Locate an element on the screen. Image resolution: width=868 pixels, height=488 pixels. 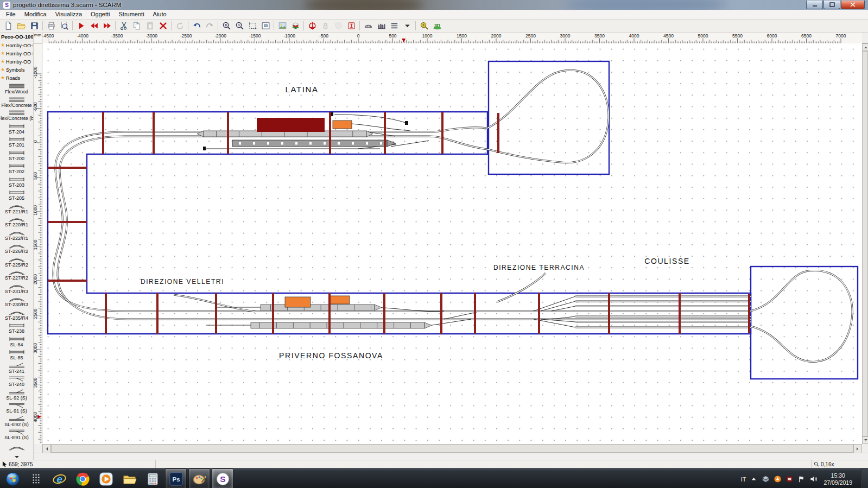
part-item-st-235-r4: ST-235/R4 is located at coordinates (16, 315).